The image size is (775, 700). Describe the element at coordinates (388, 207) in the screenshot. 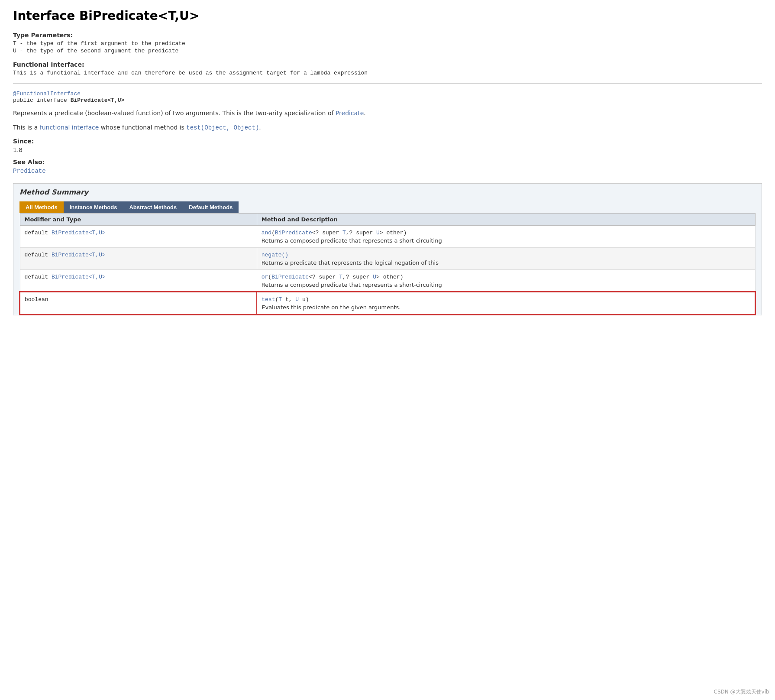

I see `method-tabs: All Methods Instance Methods Abstract Me…` at that location.